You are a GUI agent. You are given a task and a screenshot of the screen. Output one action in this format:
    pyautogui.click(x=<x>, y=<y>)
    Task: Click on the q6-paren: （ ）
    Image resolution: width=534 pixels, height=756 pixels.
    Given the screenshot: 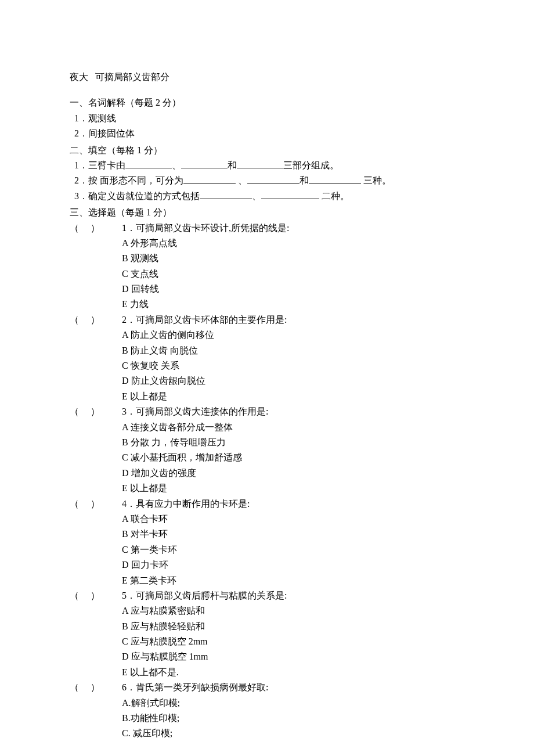 What is the action you would take?
    pyautogui.click(x=96, y=687)
    